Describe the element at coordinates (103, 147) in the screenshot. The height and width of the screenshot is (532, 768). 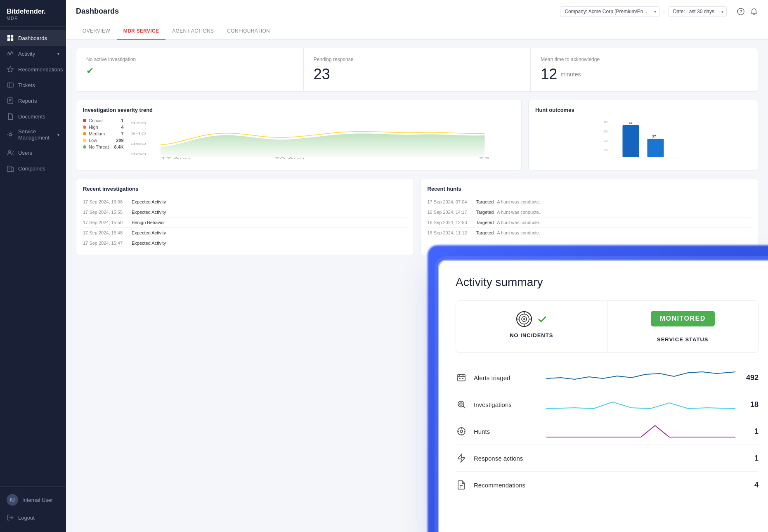
I see `legend-nothreat: No Threat 8.4K` at that location.